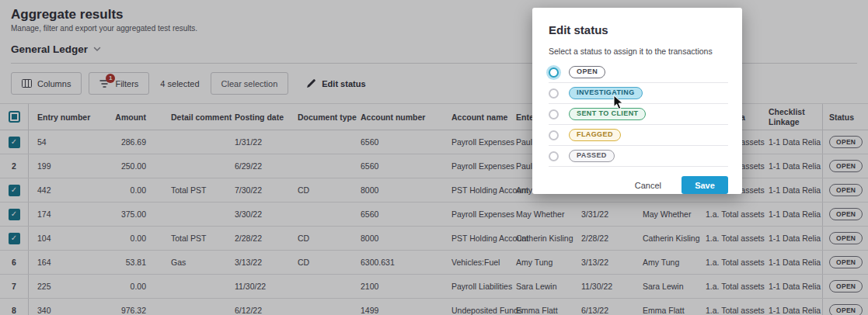  Describe the element at coordinates (606, 93) in the screenshot. I see `status-pill-investigating: INVESTIGATING` at that location.